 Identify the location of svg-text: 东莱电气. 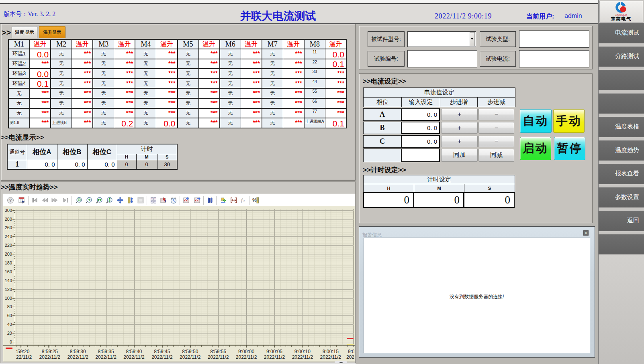
(621, 18).